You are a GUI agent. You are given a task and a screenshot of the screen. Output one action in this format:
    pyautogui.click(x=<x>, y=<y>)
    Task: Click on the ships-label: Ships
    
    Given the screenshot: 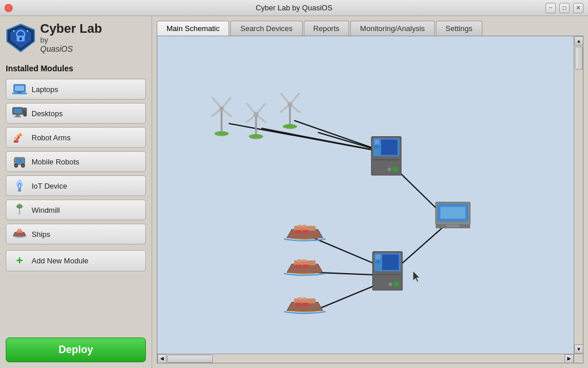 What is the action you would take?
    pyautogui.click(x=41, y=235)
    